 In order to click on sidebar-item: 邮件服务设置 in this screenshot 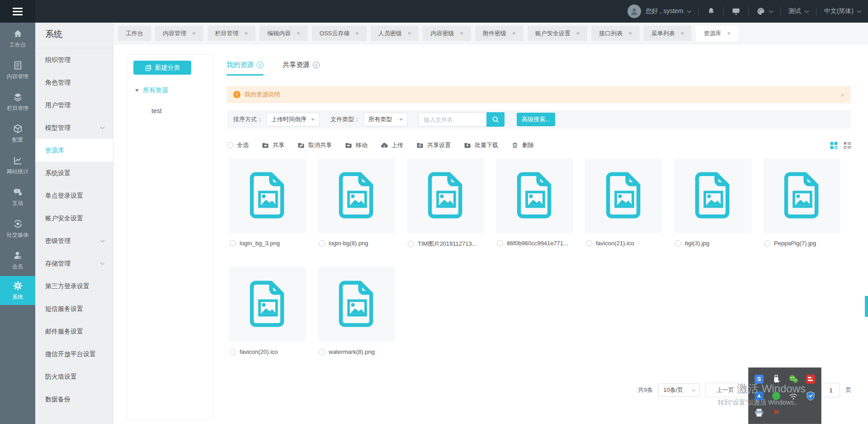, I will do `click(74, 331)`.